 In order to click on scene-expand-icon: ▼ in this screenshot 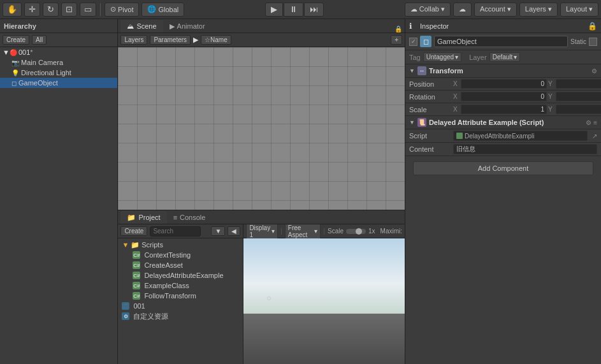, I will do `click(6, 52)`.